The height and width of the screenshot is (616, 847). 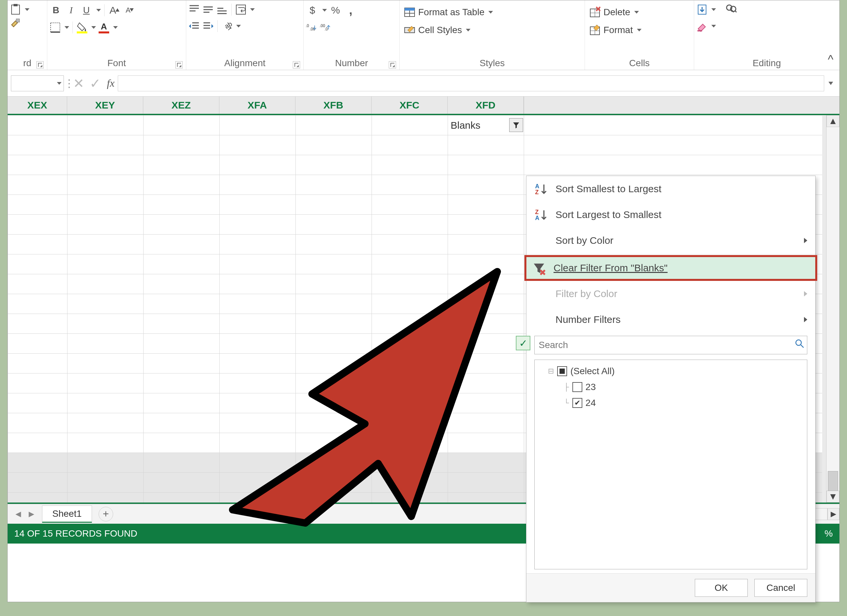 I want to click on increase-decimal-icon: .0.00, so click(x=311, y=28).